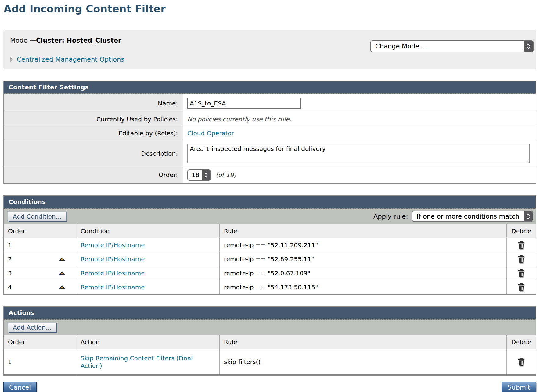 The width and height of the screenshot is (540, 392). I want to click on conditions-header: Conditions, so click(270, 202).